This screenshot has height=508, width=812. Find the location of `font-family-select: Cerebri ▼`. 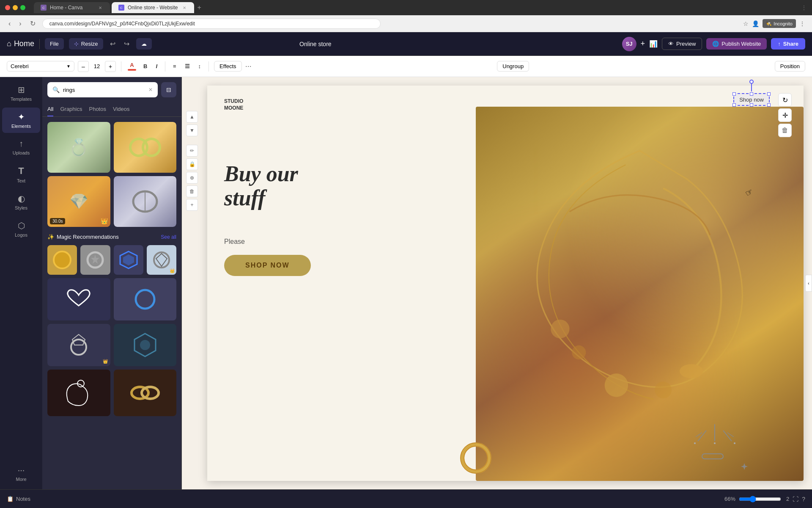

font-family-select: Cerebri ▼ is located at coordinates (41, 66).